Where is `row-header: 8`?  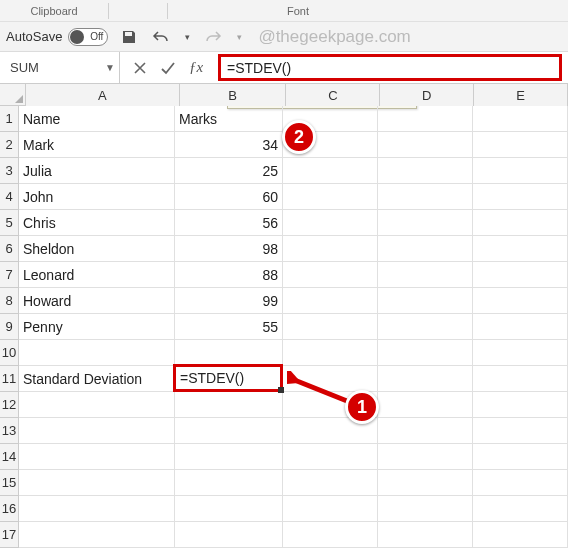
row-header: 8 is located at coordinates (9, 301).